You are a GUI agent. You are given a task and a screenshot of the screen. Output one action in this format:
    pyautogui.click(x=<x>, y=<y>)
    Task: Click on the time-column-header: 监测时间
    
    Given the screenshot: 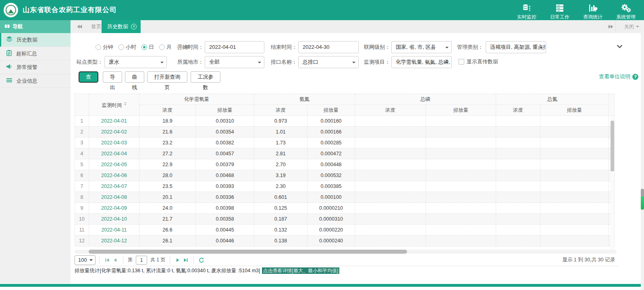 What is the action you would take?
    pyautogui.click(x=114, y=105)
    